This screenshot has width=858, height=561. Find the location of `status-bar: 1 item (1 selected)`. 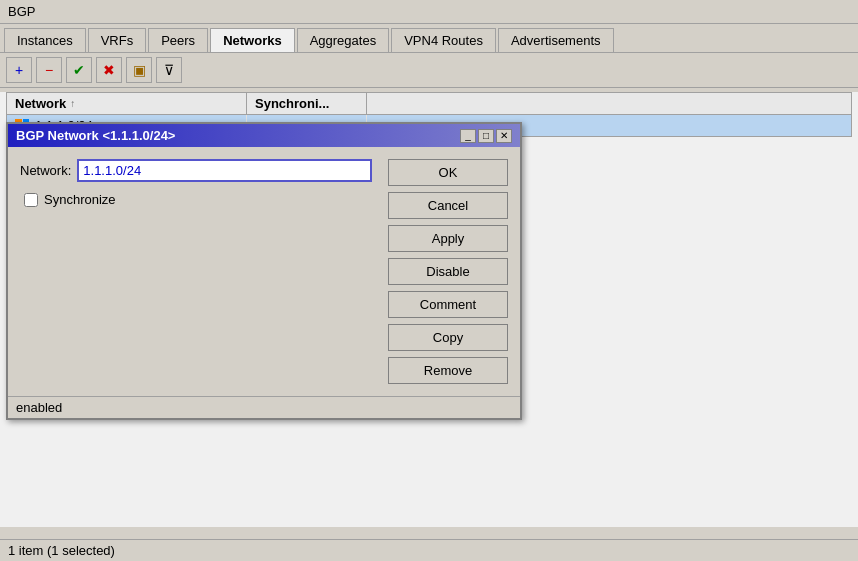

status-bar: 1 item (1 selected) is located at coordinates (429, 550).